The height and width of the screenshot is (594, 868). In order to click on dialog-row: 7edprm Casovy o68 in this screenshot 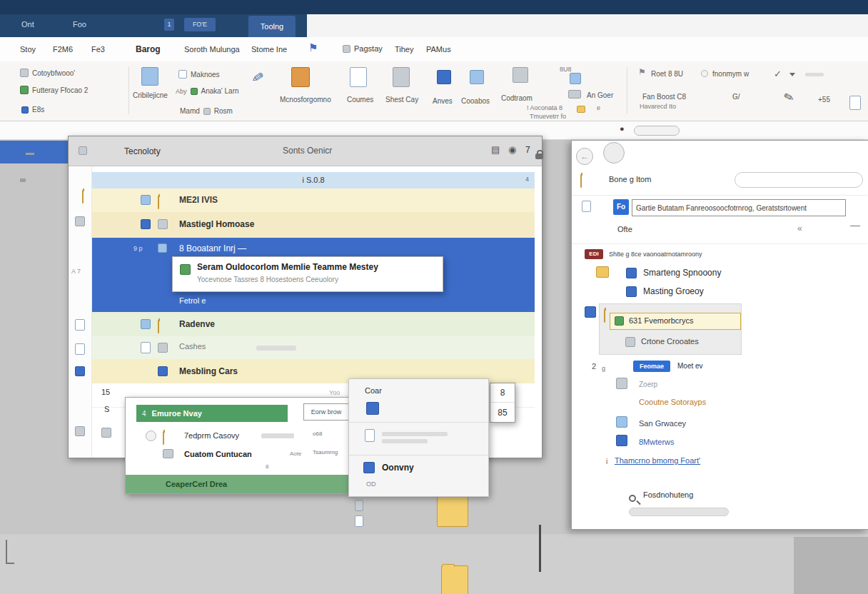, I will do `click(238, 437)`.